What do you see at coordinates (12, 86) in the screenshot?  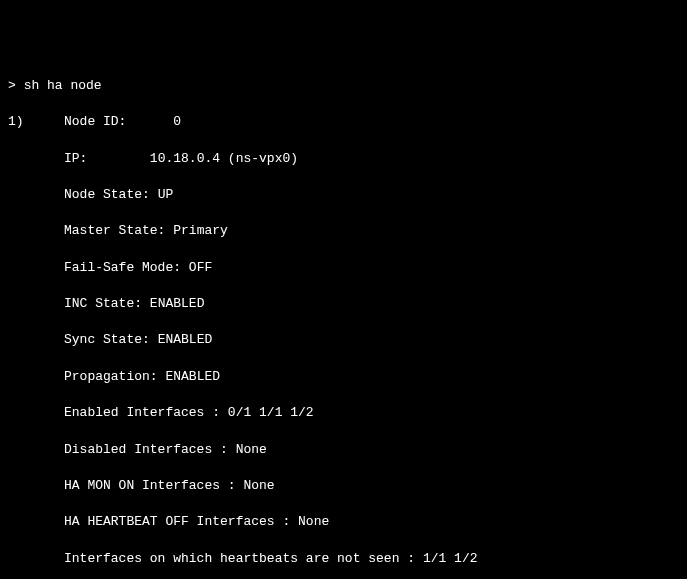 I see `prompt-marker: >` at bounding box center [12, 86].